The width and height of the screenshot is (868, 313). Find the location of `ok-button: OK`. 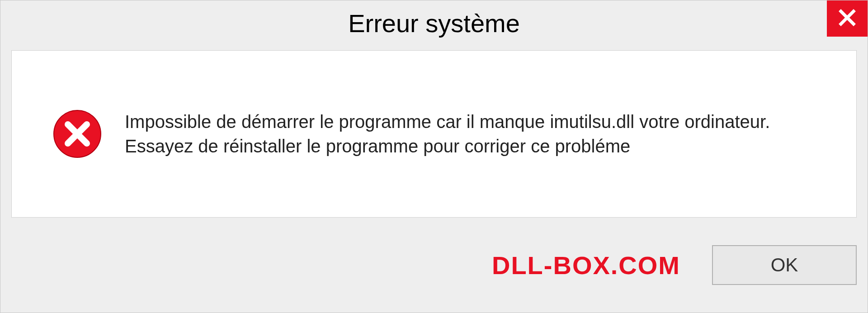

ok-button: OK is located at coordinates (784, 265).